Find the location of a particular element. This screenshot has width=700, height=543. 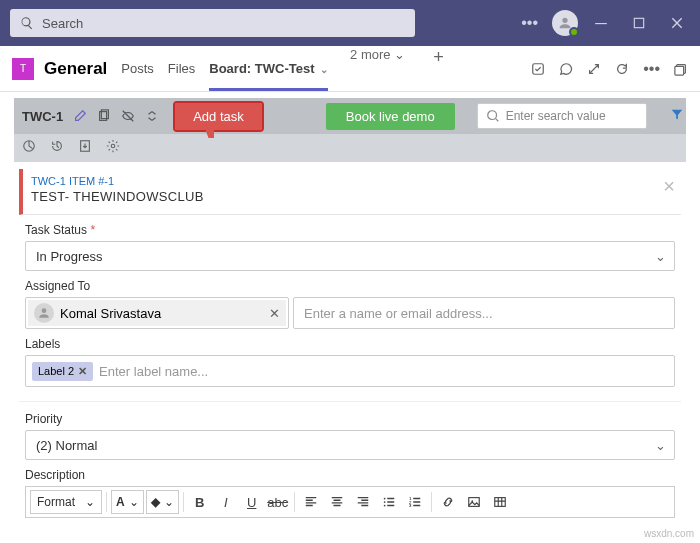

copy-icon is located at coordinates (104, 116).